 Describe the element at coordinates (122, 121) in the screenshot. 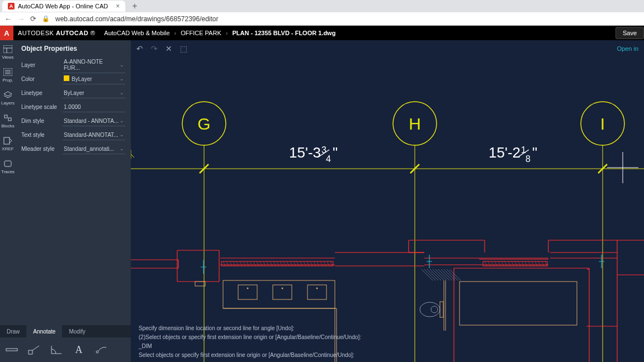

I see `chevron-down-icon: ⌄` at that location.